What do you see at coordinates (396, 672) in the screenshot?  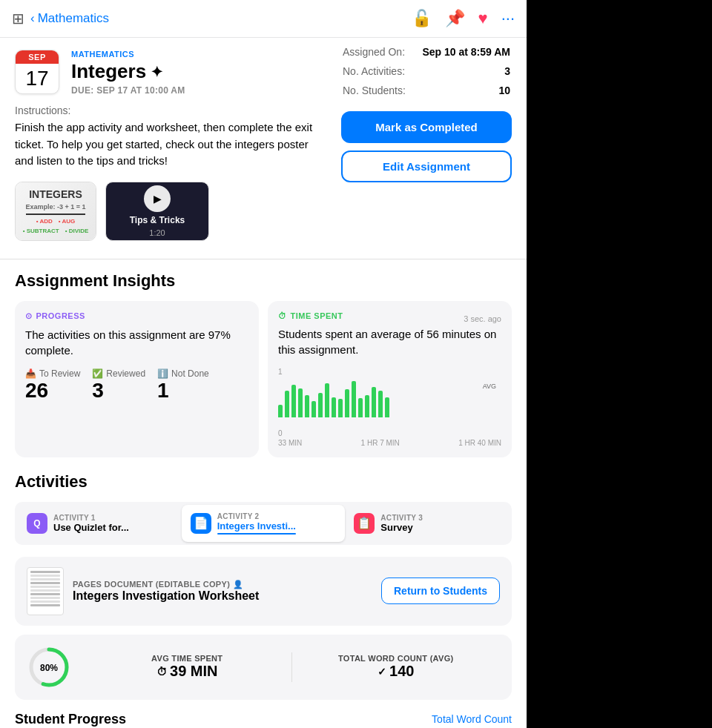 I see `word-count-value: ✓ 140` at bounding box center [396, 672].